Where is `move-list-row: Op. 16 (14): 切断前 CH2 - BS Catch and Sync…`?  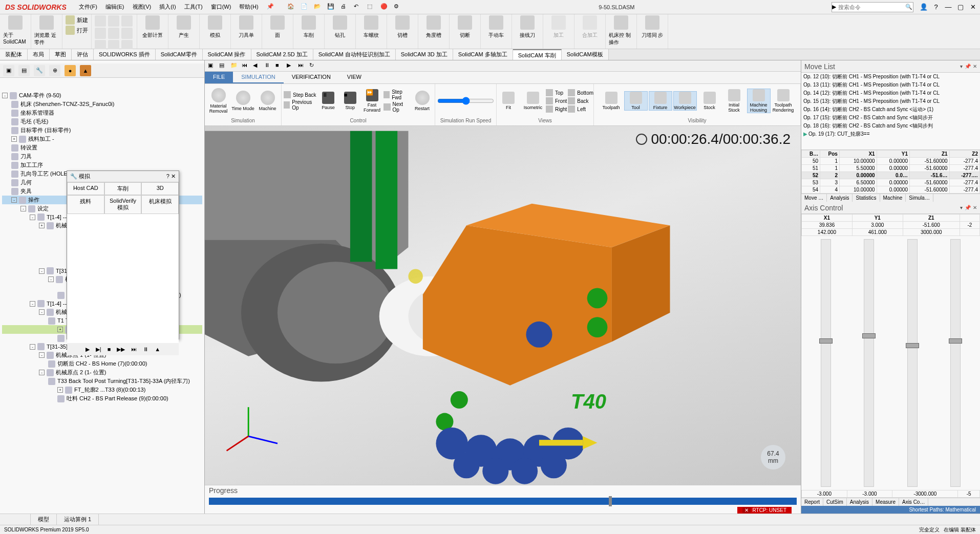 move-list-row: Op. 16 (14): 切断前 CH2 - BS Catch and Sync… is located at coordinates (891, 110).